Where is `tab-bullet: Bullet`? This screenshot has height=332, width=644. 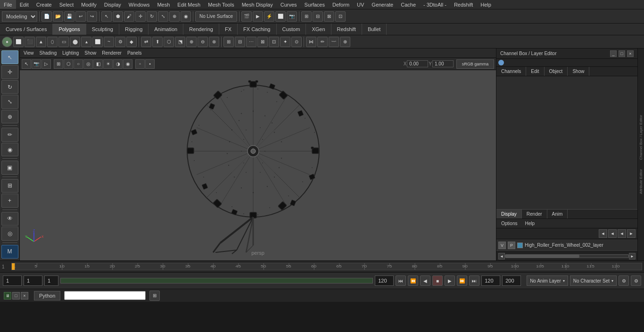
tab-bullet: Bullet is located at coordinates (374, 29).